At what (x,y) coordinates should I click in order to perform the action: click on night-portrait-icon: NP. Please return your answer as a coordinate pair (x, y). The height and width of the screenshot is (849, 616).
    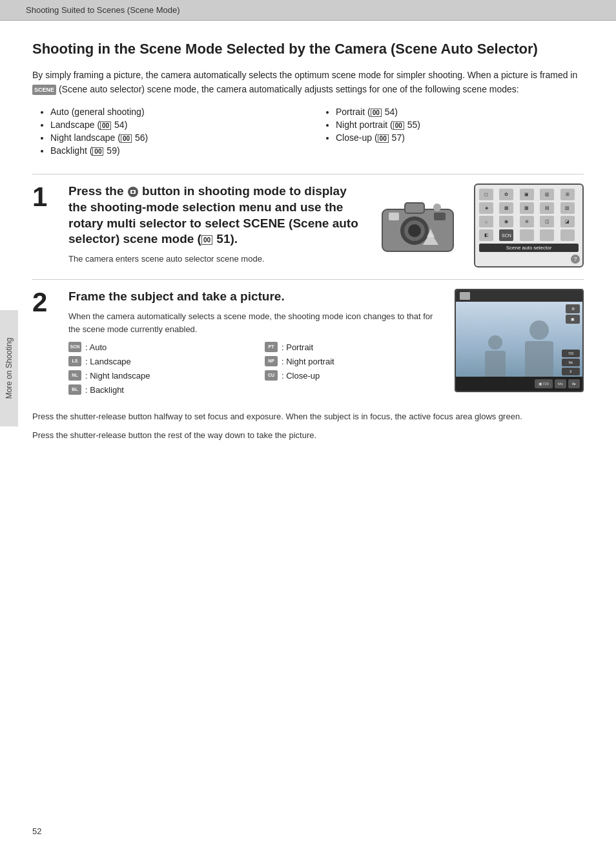
    Looking at the image, I should click on (271, 361).